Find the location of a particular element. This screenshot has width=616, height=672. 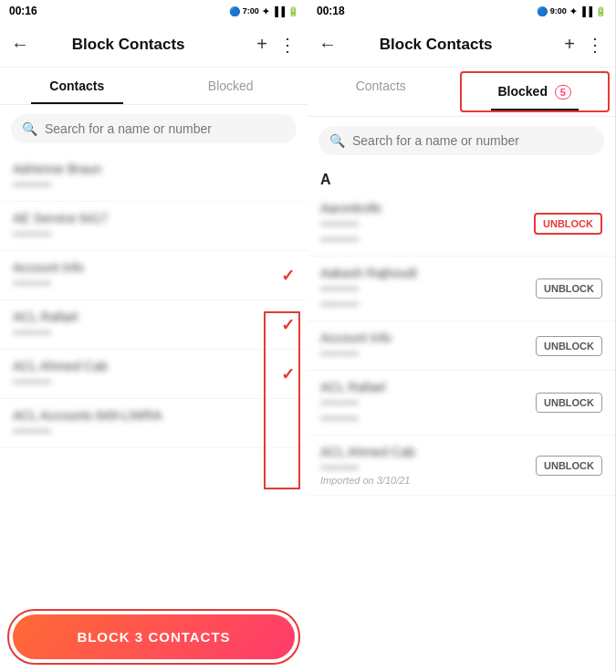

search-bar-right: 🔍 is located at coordinates (462, 141).